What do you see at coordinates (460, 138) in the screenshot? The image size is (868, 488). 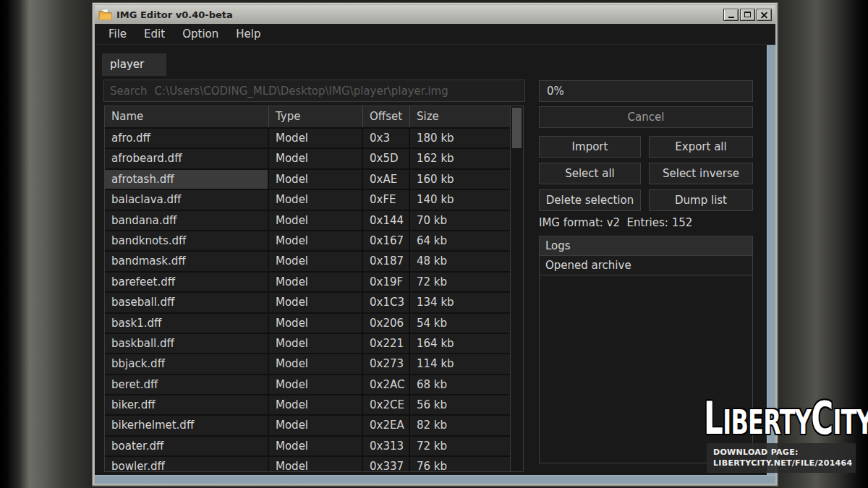 I see `cell-size: 180 kb` at bounding box center [460, 138].